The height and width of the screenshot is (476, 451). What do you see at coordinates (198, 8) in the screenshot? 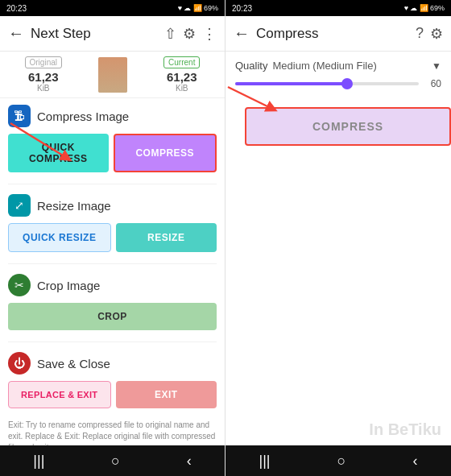
I see `left-status-icons: ♥ ☁ 📶 69%` at bounding box center [198, 8].